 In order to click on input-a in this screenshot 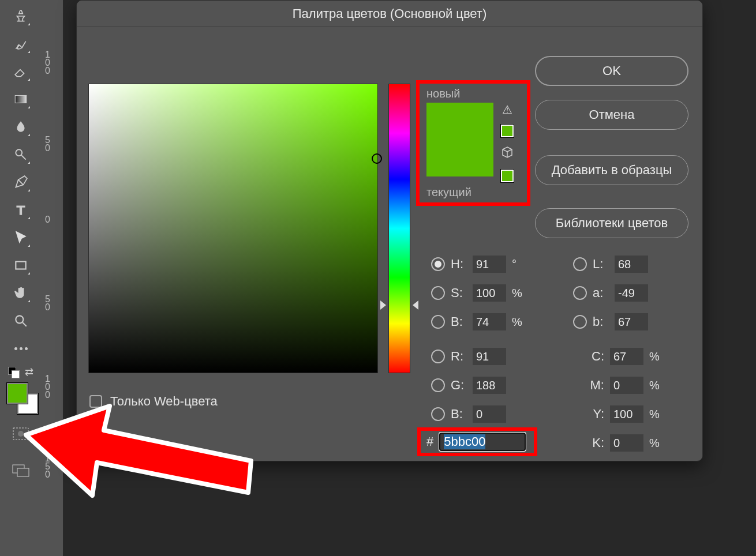, I will do `click(631, 293)`.